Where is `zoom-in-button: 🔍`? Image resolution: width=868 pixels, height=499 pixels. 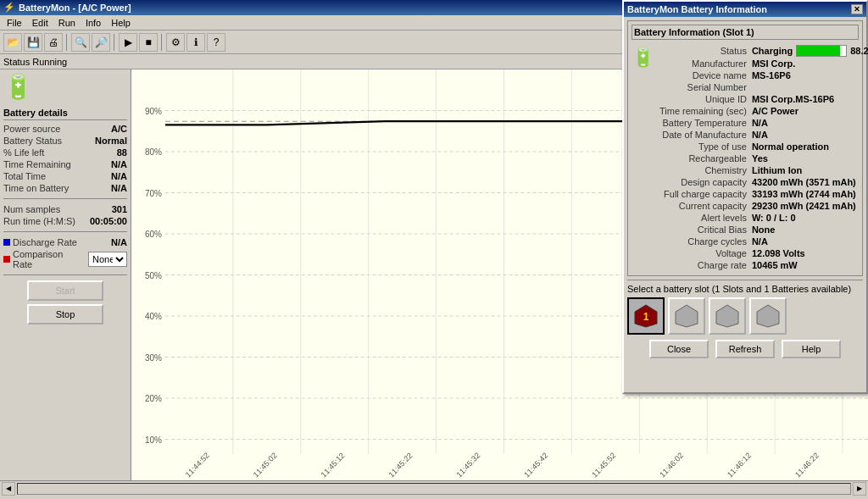
zoom-in-button: 🔍 is located at coordinates (81, 42).